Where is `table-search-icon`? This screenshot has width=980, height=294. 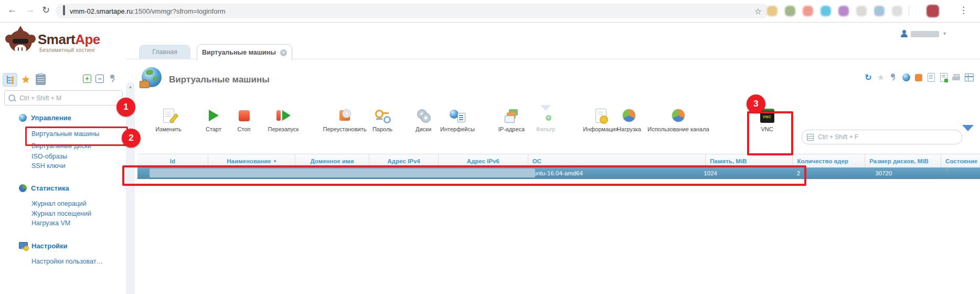 table-search-icon is located at coordinates (810, 138).